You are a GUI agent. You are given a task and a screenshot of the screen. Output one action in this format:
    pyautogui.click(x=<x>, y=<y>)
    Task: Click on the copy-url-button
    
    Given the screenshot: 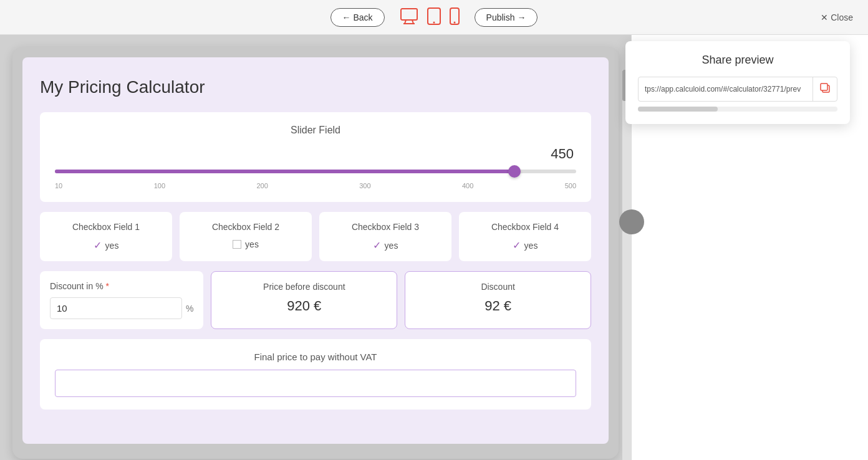 What is the action you would take?
    pyautogui.click(x=824, y=89)
    